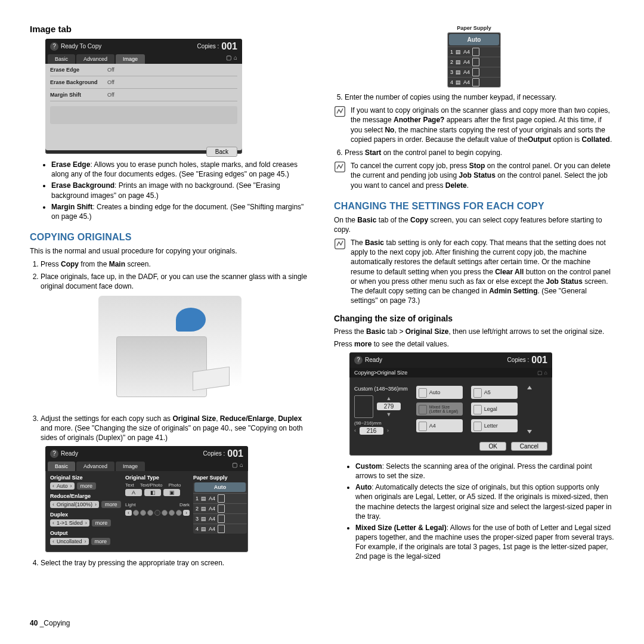 The width and height of the screenshot is (644, 644). Describe the element at coordinates (175, 563) in the screenshot. I see `step-4: Select the tray by pressing the appropri…` at that location.